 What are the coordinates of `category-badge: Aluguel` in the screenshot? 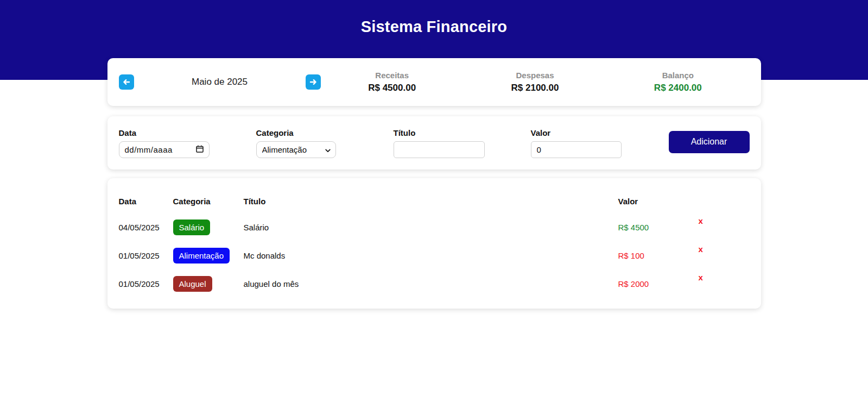 It's located at (193, 284).